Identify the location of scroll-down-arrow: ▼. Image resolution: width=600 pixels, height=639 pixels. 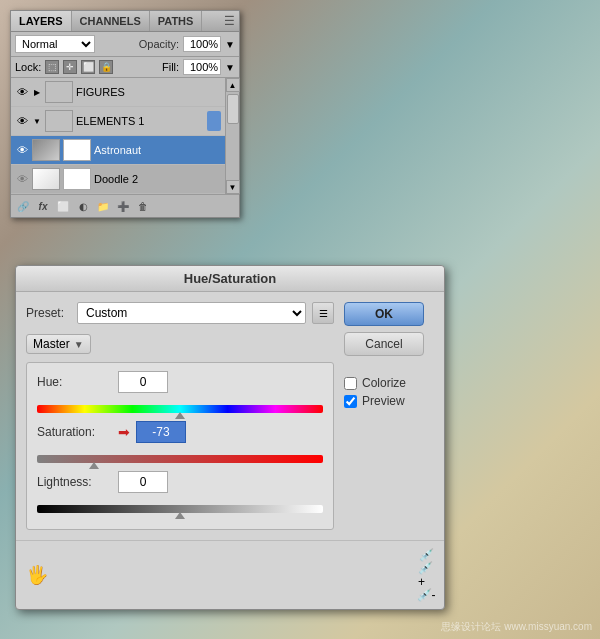
(233, 187).